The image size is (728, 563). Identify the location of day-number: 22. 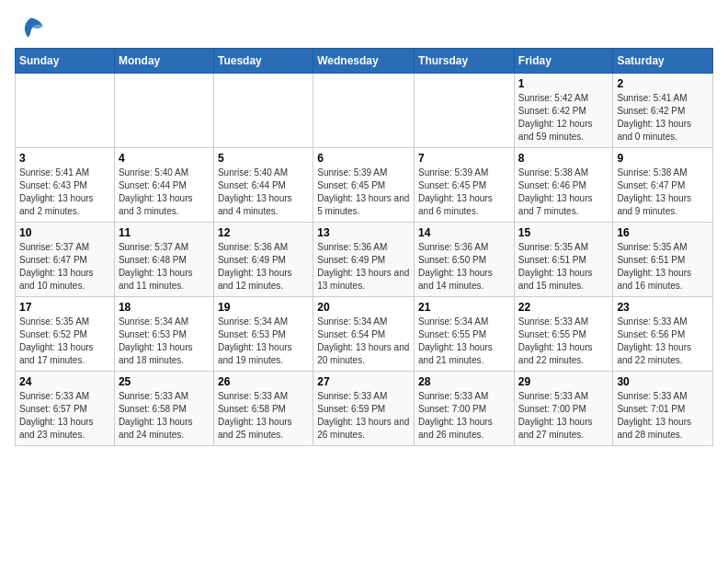
(564, 307).